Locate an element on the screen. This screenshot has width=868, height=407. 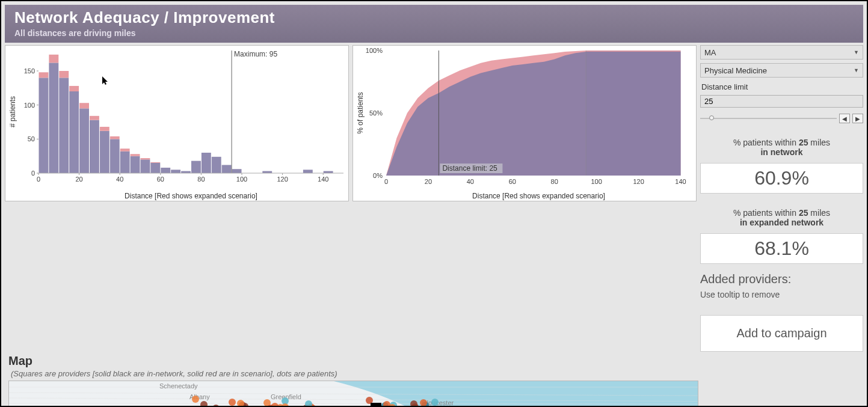
svg-text: % of patients is located at coordinates (360, 113).